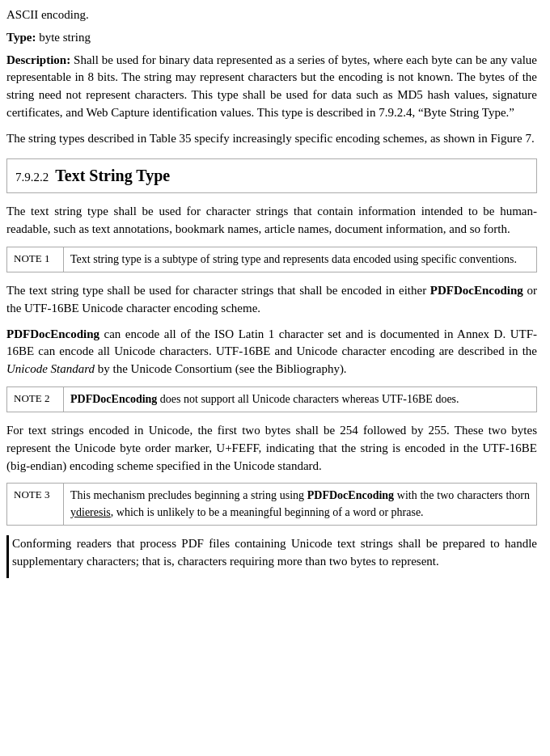  Describe the element at coordinates (272, 353) in the screenshot. I see `pdfdoc-para: PDFDocEncoding can encode all of the ISO…` at that location.